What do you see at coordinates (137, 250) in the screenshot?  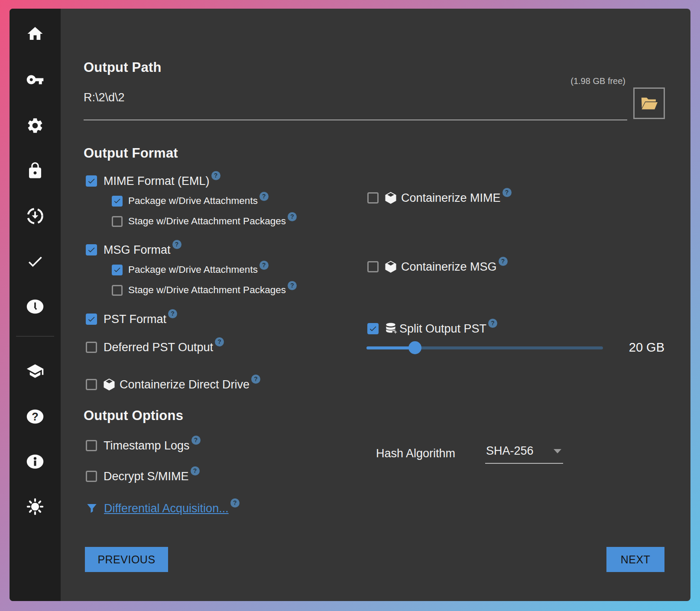 I see `msg-format-label: MSG Format` at bounding box center [137, 250].